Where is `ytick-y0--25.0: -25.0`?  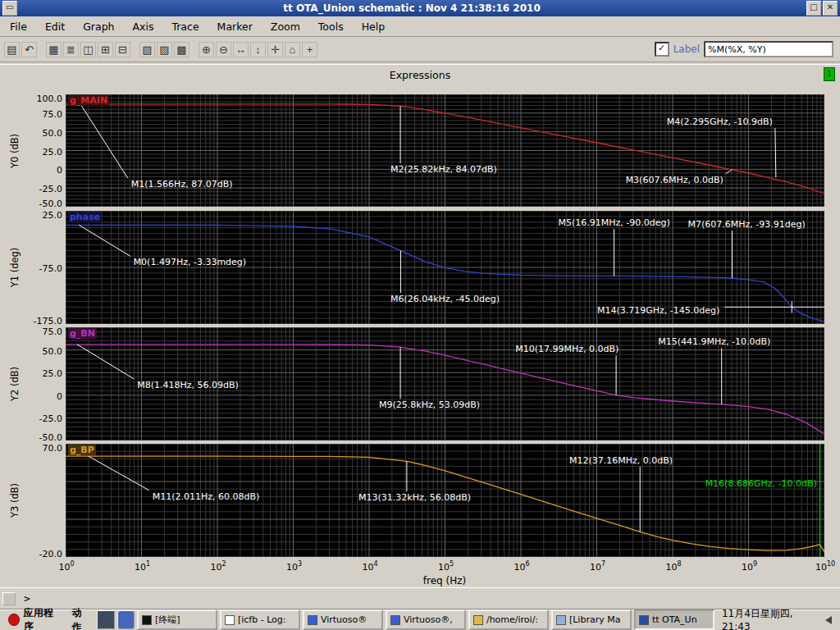 ytick-y0--25.0: -25.0 is located at coordinates (43, 189).